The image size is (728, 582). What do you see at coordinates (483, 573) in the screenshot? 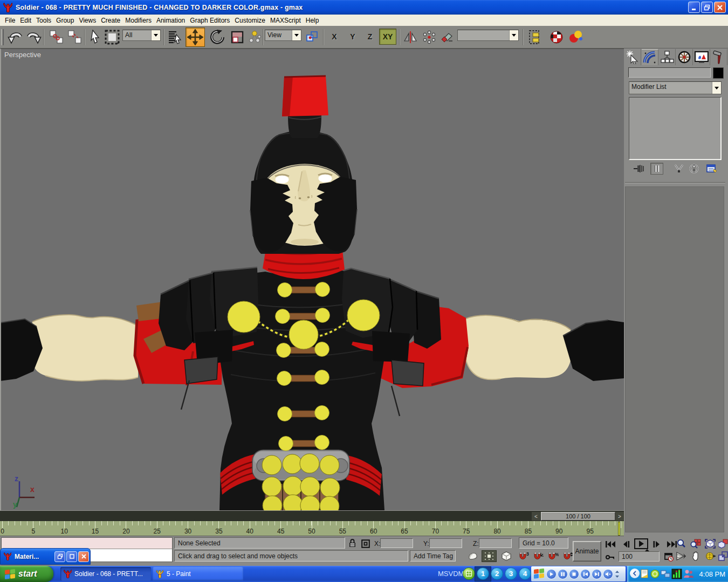
I see `msvdm-desktop-1: 1` at bounding box center [483, 573].